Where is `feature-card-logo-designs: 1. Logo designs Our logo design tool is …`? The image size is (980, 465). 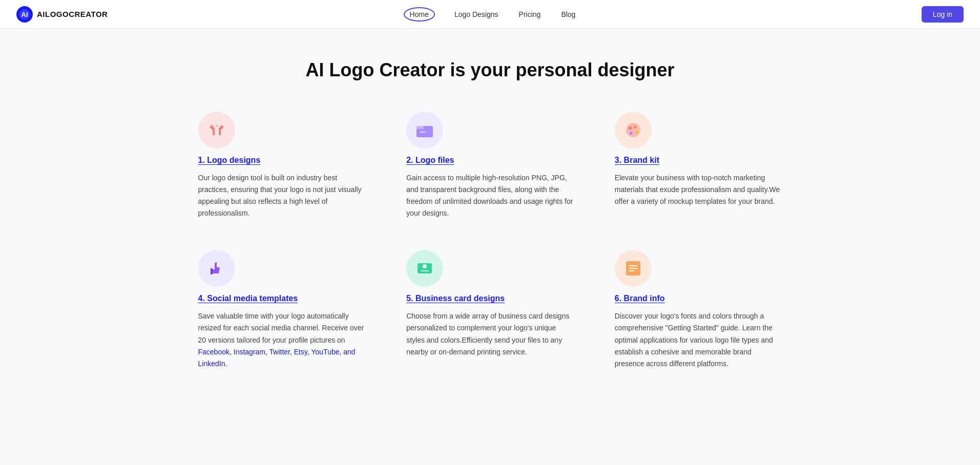
feature-card-logo-designs: 1. Logo designs Our logo design tool is … is located at coordinates (282, 165).